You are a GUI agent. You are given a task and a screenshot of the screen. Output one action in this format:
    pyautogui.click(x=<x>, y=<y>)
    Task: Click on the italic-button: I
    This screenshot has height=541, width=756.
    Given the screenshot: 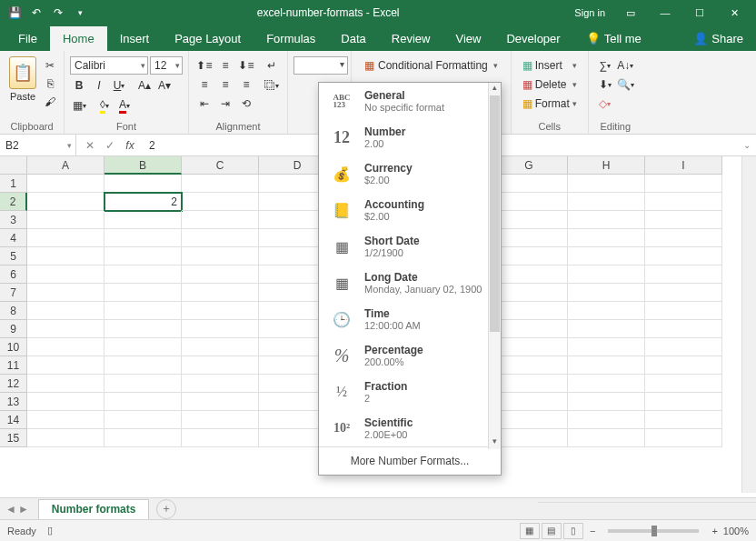 What is the action you would take?
    pyautogui.click(x=99, y=85)
    